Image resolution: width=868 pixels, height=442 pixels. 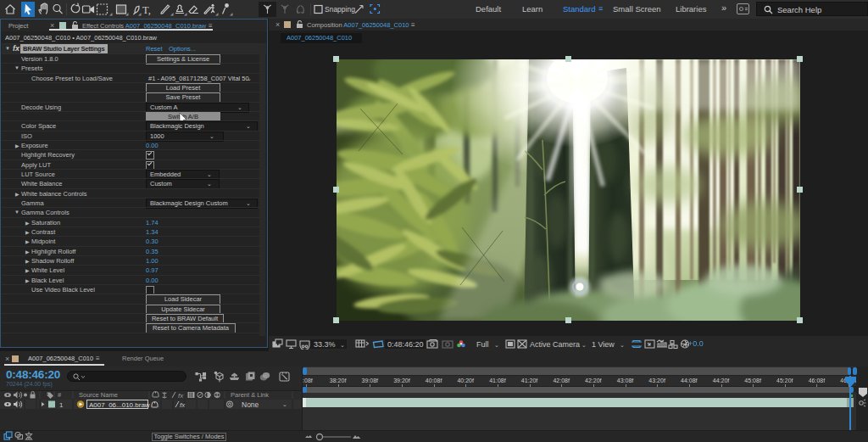 I want to click on svg-text: None, so click(x=251, y=405).